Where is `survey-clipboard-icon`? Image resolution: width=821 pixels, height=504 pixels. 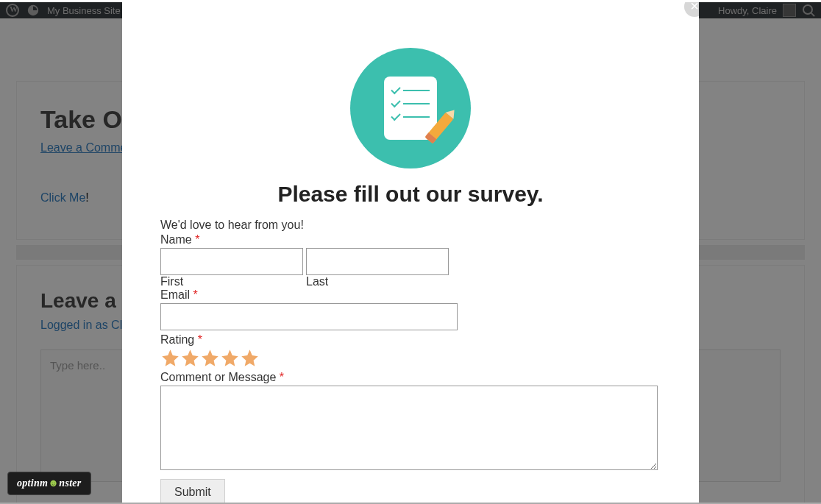
survey-clipboard-icon is located at coordinates (410, 108).